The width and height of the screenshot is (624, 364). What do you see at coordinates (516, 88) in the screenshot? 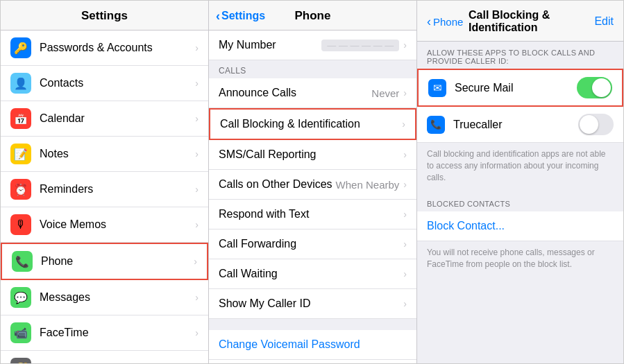
I see `secure-mail-label: Secure Mail` at bounding box center [516, 88].